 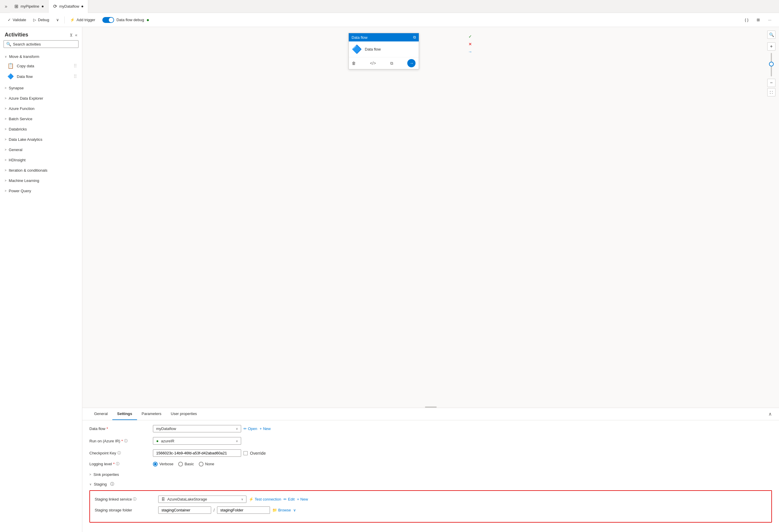 I want to click on info-icon-logging: ⓘ, so click(x=118, y=464).